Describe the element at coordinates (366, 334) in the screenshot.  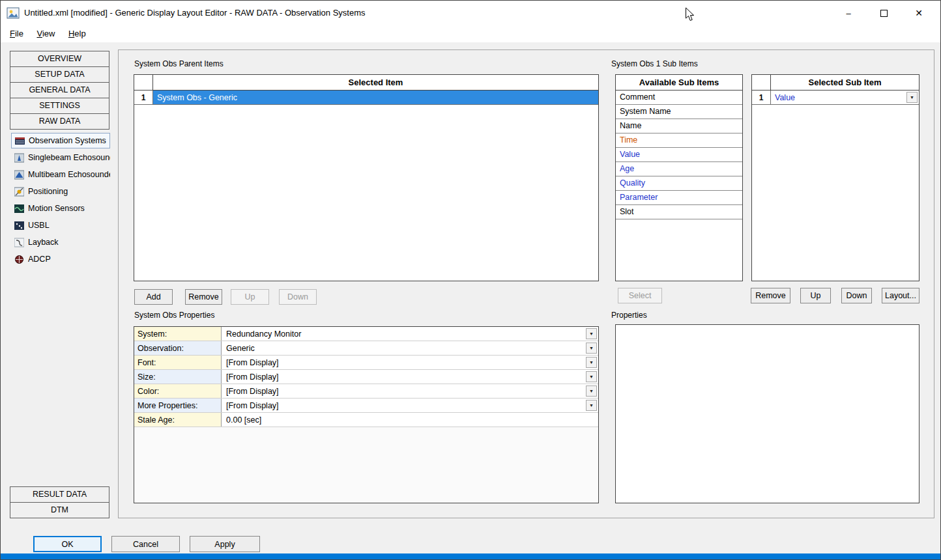
I see `property-row-system: System: Redundancy Monitor ▼` at that location.